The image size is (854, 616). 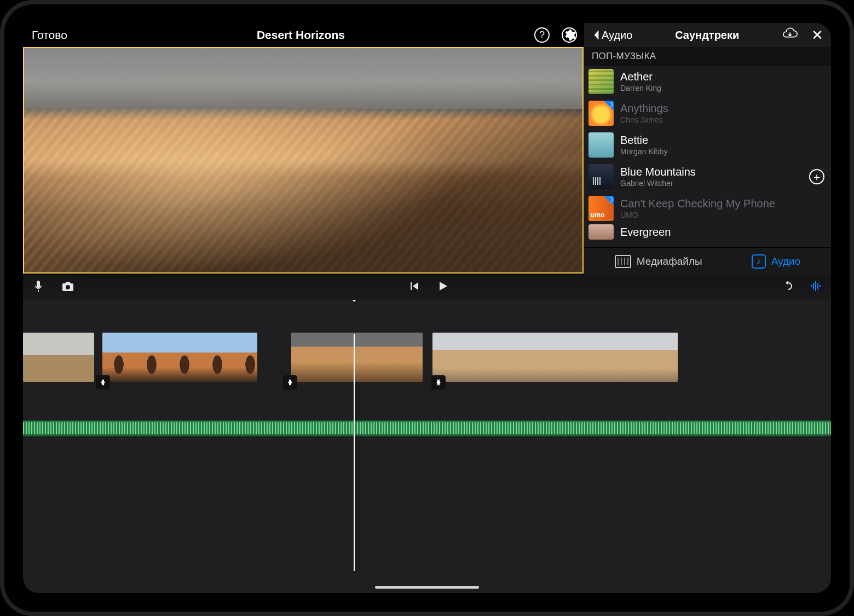 What do you see at coordinates (790, 35) in the screenshot?
I see `download-cloud-icon` at bounding box center [790, 35].